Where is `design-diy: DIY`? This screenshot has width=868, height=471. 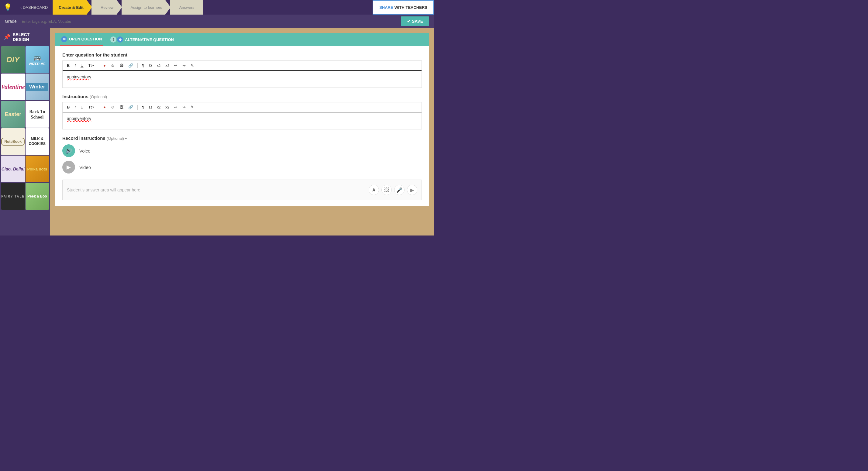
design-diy: DIY is located at coordinates (13, 59).